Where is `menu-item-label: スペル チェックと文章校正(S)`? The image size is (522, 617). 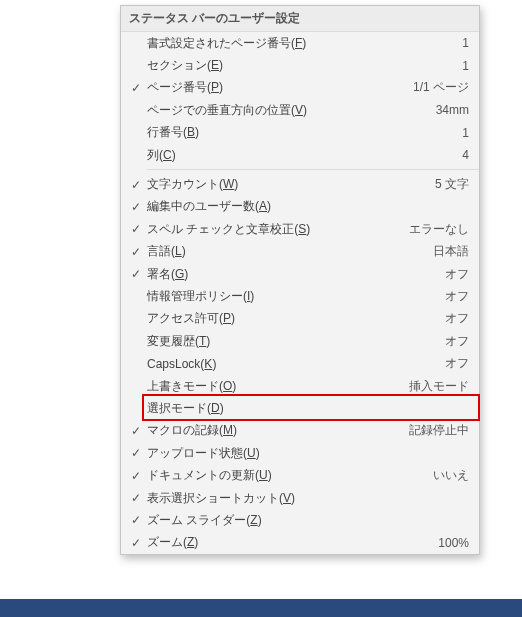
menu-item-label: スペル チェックと文章校正(S) is located at coordinates (278, 230).